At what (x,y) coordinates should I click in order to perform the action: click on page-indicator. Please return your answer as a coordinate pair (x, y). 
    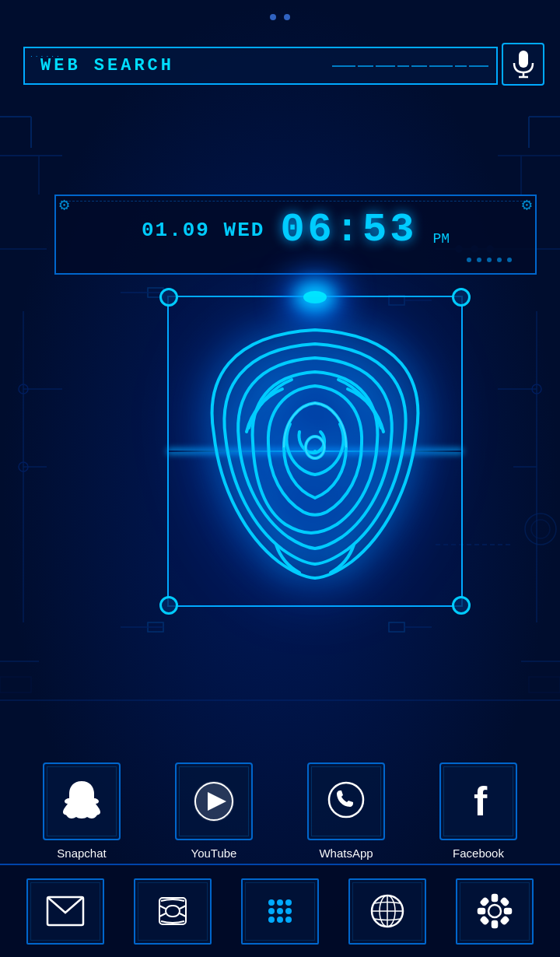
    Looking at the image, I should click on (280, 17).